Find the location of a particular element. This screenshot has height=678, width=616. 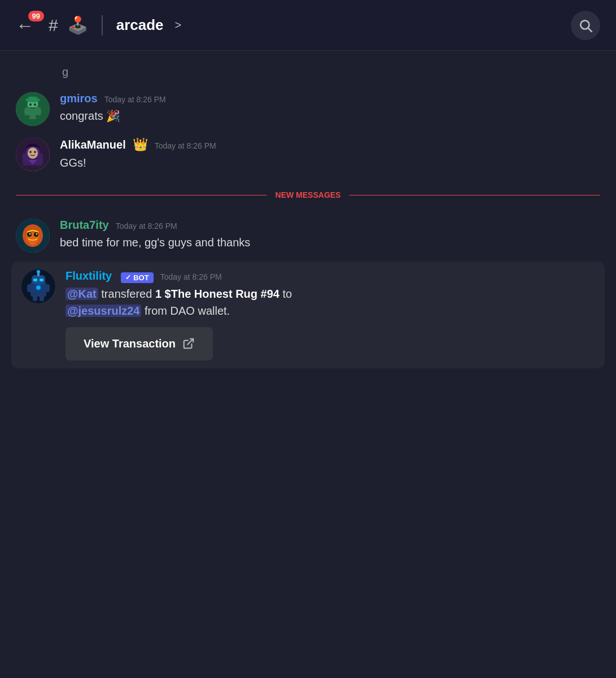

avatar-alika-image is located at coordinates (33, 154).